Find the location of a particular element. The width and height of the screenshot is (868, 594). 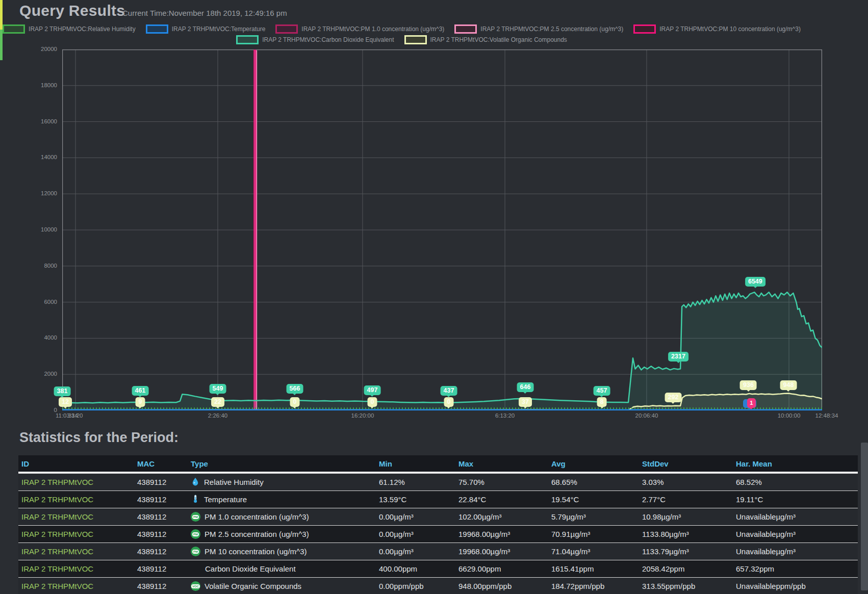

cell-avg: 19.54°C is located at coordinates (594, 500).